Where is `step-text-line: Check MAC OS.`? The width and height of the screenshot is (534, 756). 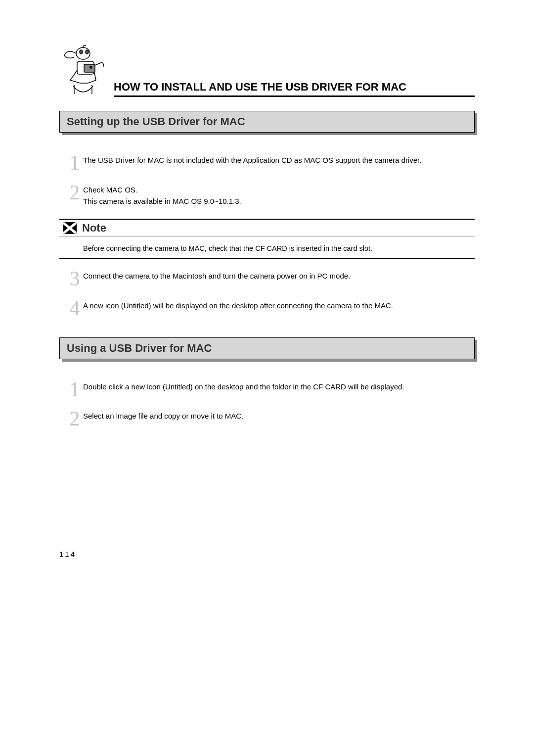 step-text-line: Check MAC OS. is located at coordinates (110, 190).